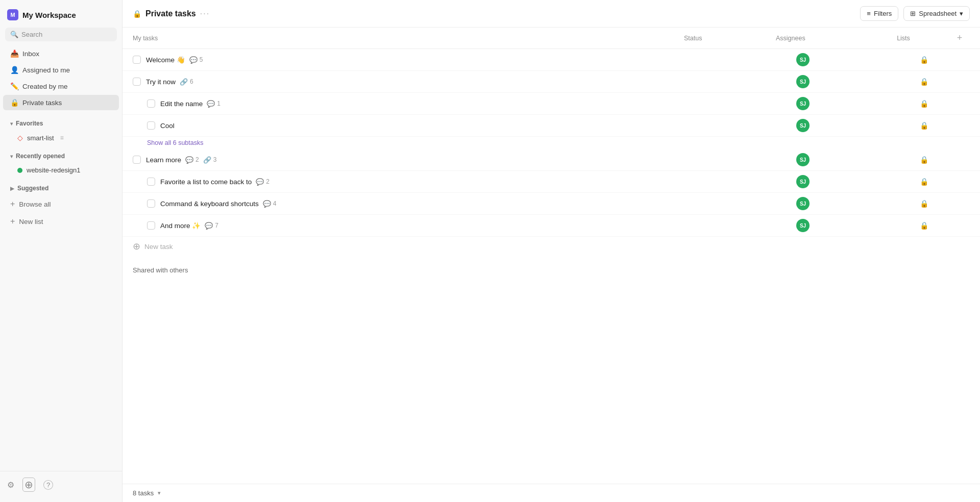 Image resolution: width=980 pixels, height=502 pixels. Describe the element at coordinates (61, 86) in the screenshot. I see `sidebar-item-created: ✏️ Created by me` at that location.